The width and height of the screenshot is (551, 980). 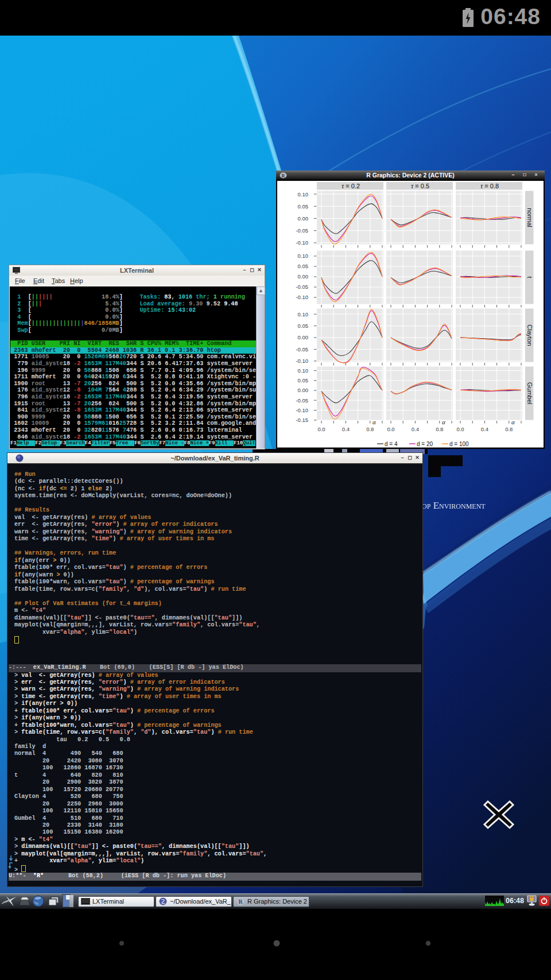 What do you see at coordinates (530, 218) in the screenshot?
I see `svg-text: normal` at bounding box center [530, 218].